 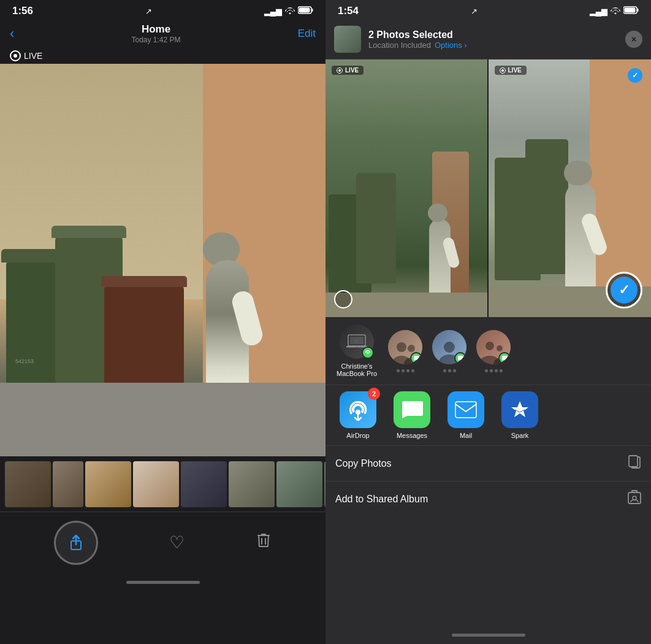 I want to click on photo-selection-header: 2 Photos Selected Location Included Opti…, so click(x=488, y=39).